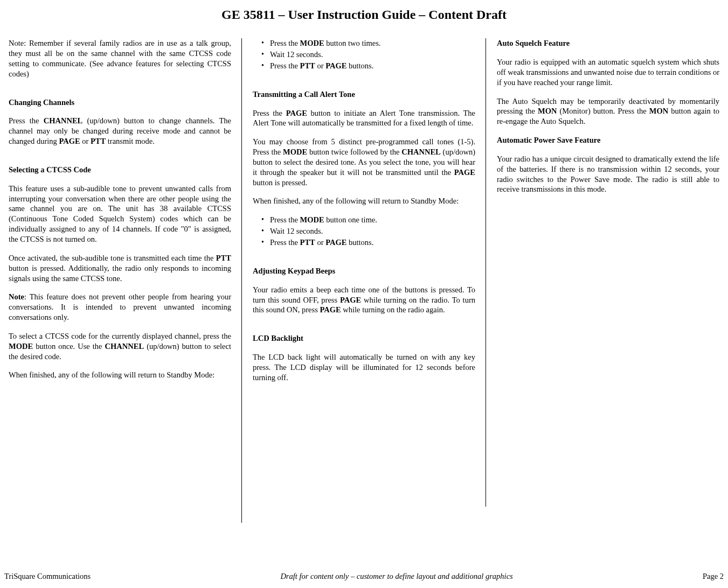 This screenshot has height=588, width=728. What do you see at coordinates (120, 170) in the screenshot?
I see `heading-selecting-ctcss: Selecting a CTCSS Code` at bounding box center [120, 170].